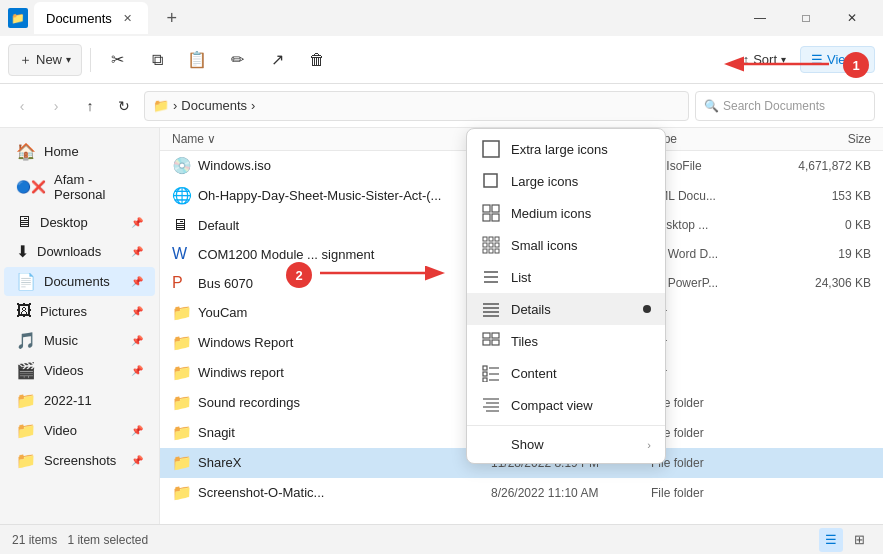 The height and width of the screenshot is (554, 883). What do you see at coordinates (34, 540) in the screenshot?
I see `status-count: 21 items` at bounding box center [34, 540].